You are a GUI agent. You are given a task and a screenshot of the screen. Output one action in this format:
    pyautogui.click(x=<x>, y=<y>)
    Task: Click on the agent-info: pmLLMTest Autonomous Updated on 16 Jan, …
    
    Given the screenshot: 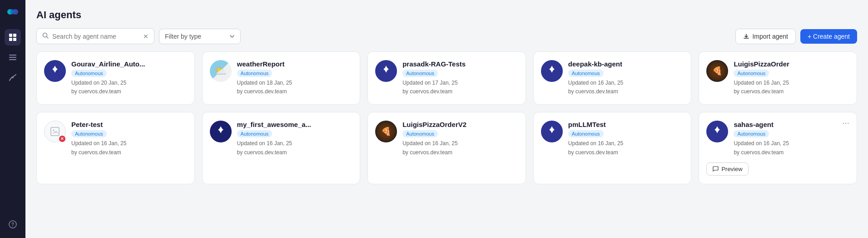 What is the action you would take?
    pyautogui.click(x=626, y=138)
    